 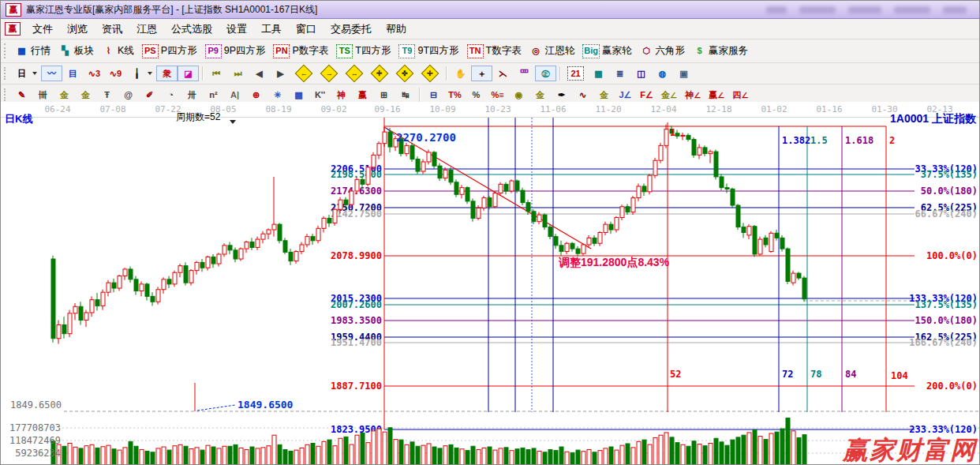 What do you see at coordinates (625, 95) in the screenshot?
I see `j-angle-icon: J∠` at bounding box center [625, 95].